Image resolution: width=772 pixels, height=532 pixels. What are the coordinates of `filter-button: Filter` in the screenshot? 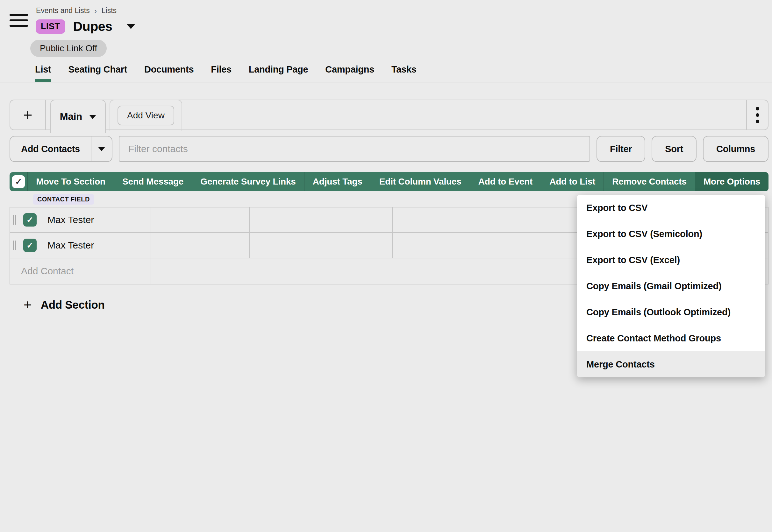 It's located at (621, 149).